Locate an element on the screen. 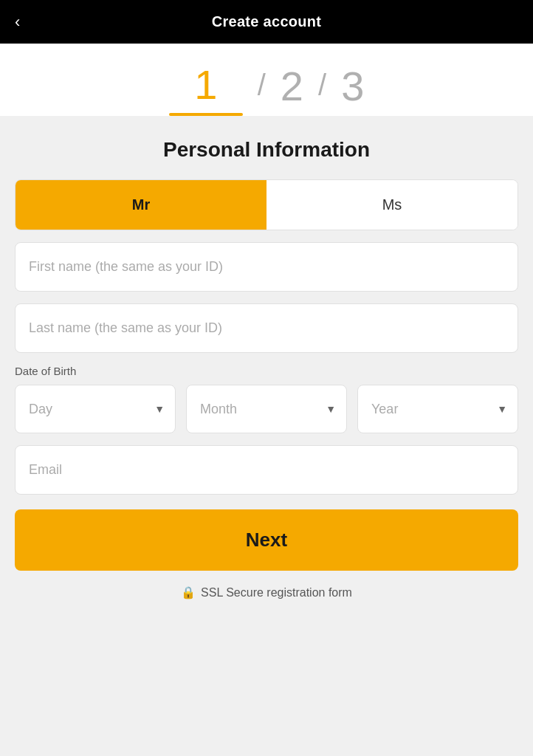  step-2-number: 2 is located at coordinates (292, 90).